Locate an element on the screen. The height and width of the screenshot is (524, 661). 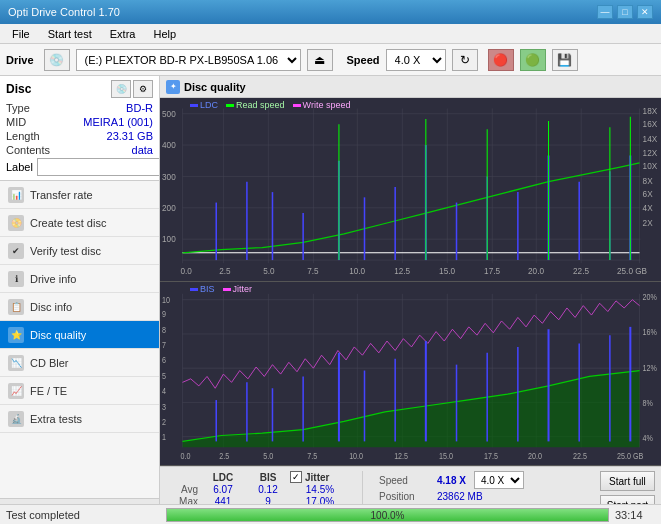
nav-extra-tests-label: Extra tests is located at coordinates (56, 419).